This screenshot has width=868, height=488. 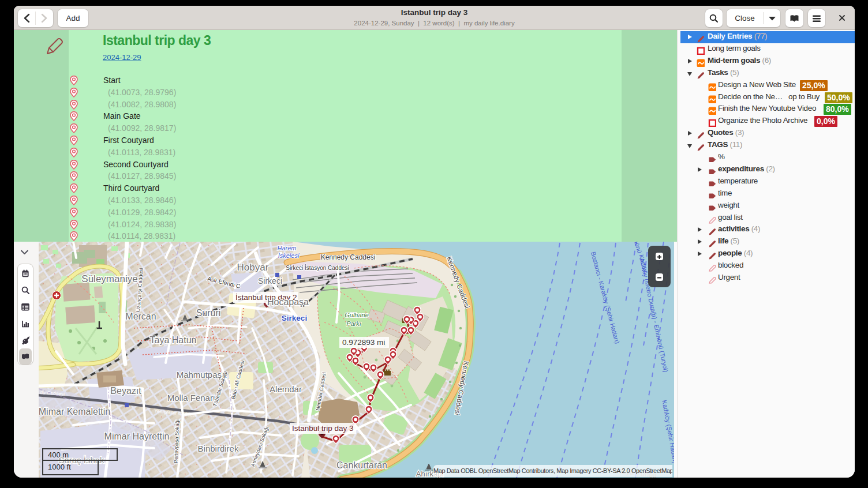 What do you see at coordinates (110, 279) in the screenshot?
I see `svg-text: Süleymaniye` at bounding box center [110, 279].